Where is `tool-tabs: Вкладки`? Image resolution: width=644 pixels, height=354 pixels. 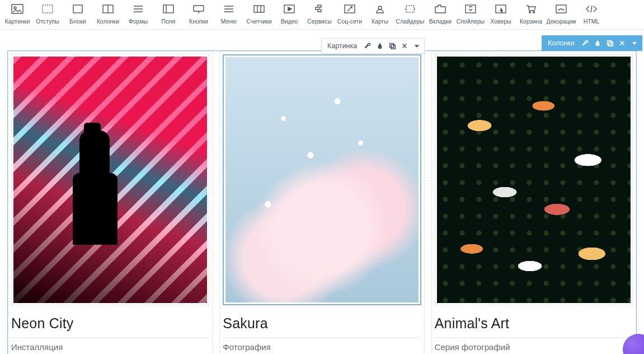 tool-tabs: Вкладки is located at coordinates (440, 14).